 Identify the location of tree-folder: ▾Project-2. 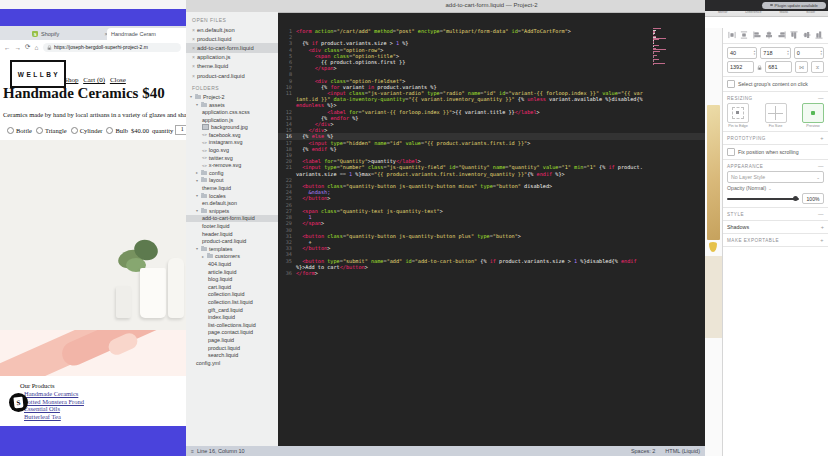
(232, 97).